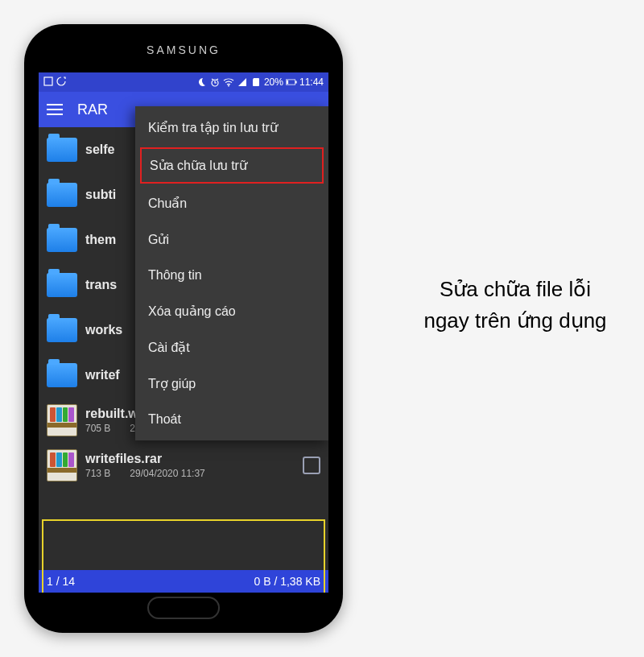 This screenshot has height=657, width=644. I want to click on selection-size: 0 B / 1,38 KB, so click(288, 581).